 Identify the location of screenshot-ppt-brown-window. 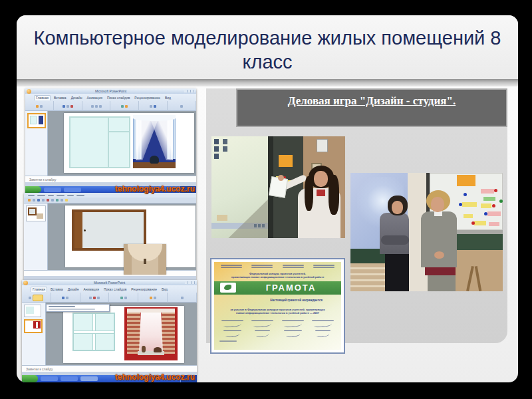
(110, 237).